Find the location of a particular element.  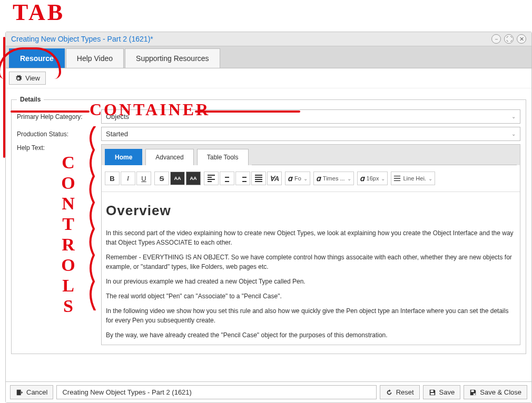

view-toolbar: View is located at coordinates (269, 78).